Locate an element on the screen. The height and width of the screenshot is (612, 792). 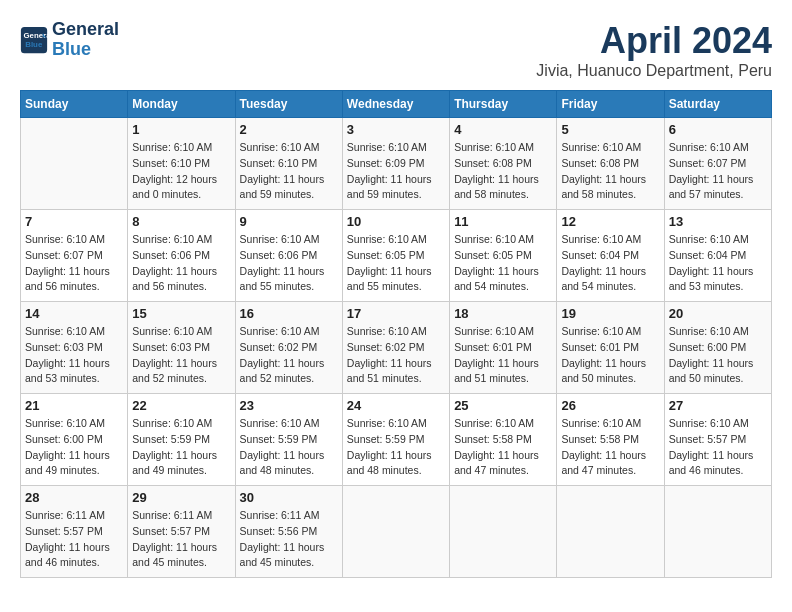
day-cell: 2Sunrise: 6:10 AMSunset: 6:10 PMDaylight… is located at coordinates (288, 164).